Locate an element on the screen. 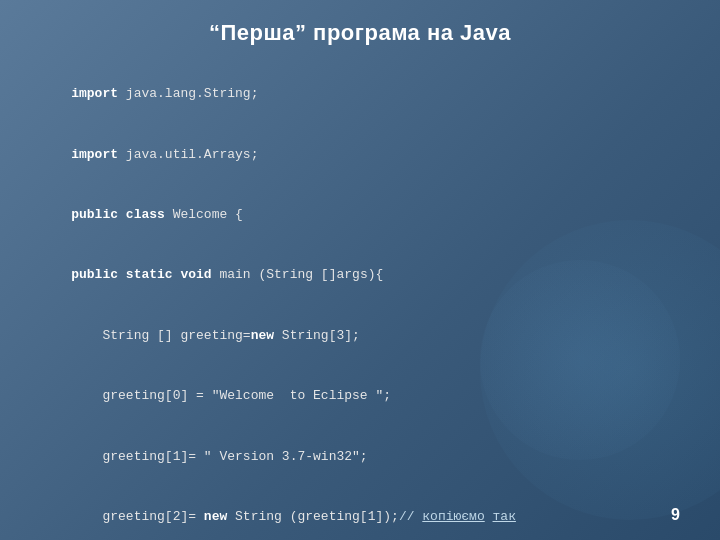 The height and width of the screenshot is (540, 720). class-decl: public class Welcome { is located at coordinates (157, 214).